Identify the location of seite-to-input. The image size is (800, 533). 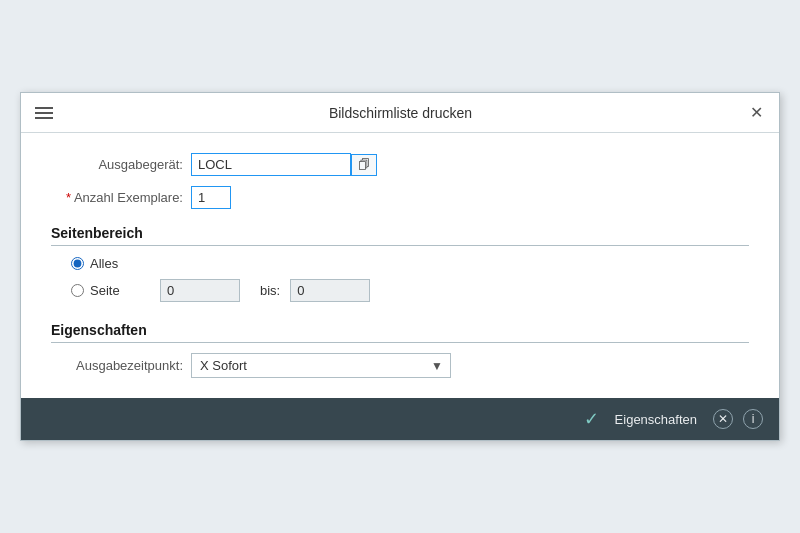
(330, 290).